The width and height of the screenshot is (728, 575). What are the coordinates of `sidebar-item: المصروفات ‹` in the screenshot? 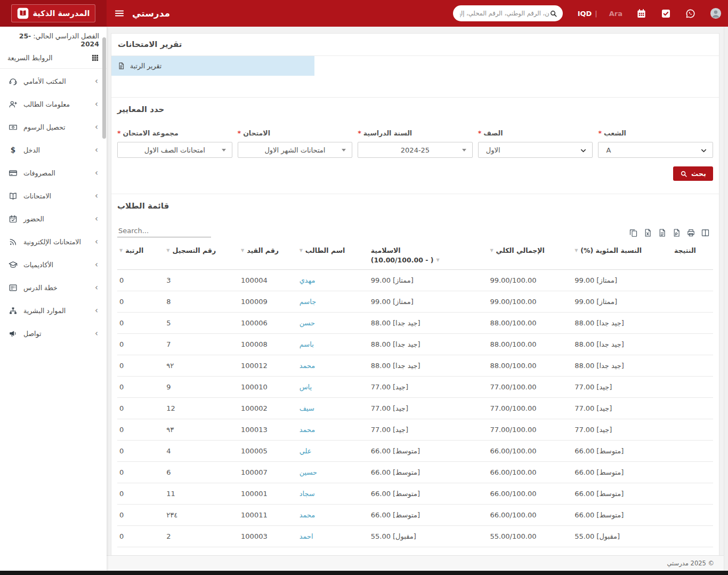 It's located at (53, 173).